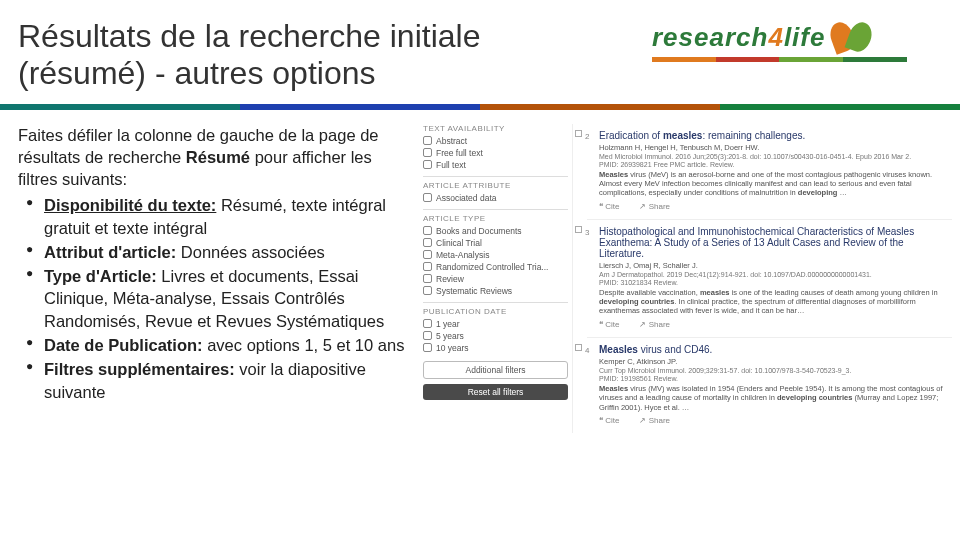 The height and width of the screenshot is (540, 960). What do you see at coordinates (496, 291) in the screenshot?
I see `filter-systematic-reviews: Systematic Reviews` at bounding box center [496, 291].